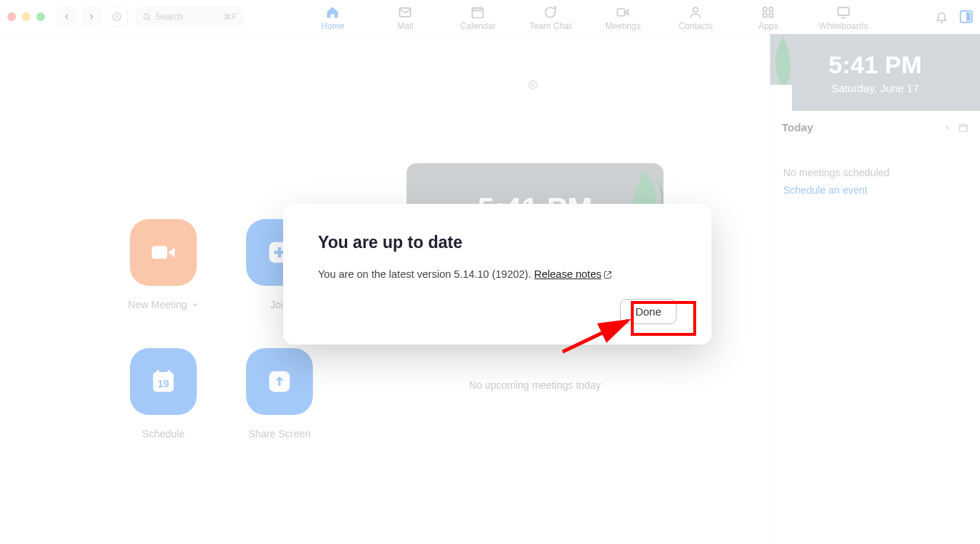  Describe the element at coordinates (497, 274) in the screenshot. I see `modal-body: You are on the latest version 5.14.10 (1…` at that location.